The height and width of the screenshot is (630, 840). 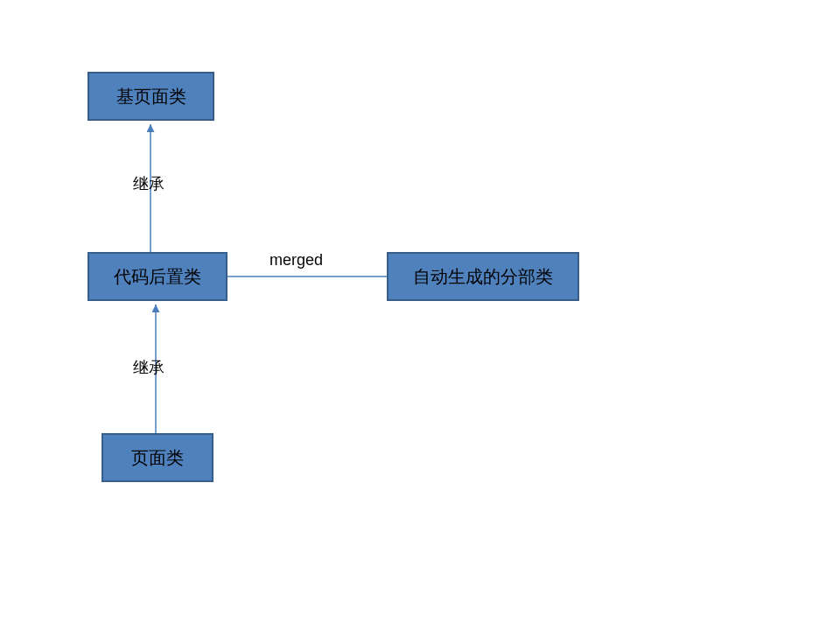 I want to click on node-page-class: 页面类, so click(x=158, y=458).